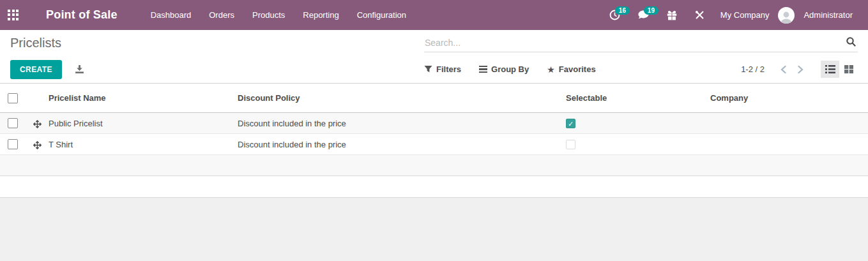 The height and width of the screenshot is (261, 868). Describe the element at coordinates (641, 43) in the screenshot. I see `search-box` at that location.